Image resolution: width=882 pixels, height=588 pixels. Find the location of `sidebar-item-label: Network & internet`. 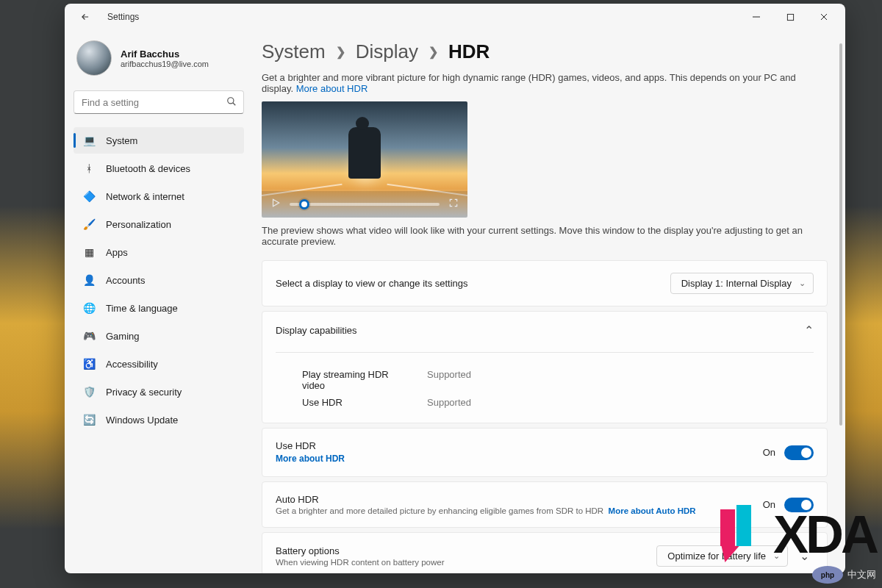

sidebar-item-label: Network & internet is located at coordinates (146, 197).